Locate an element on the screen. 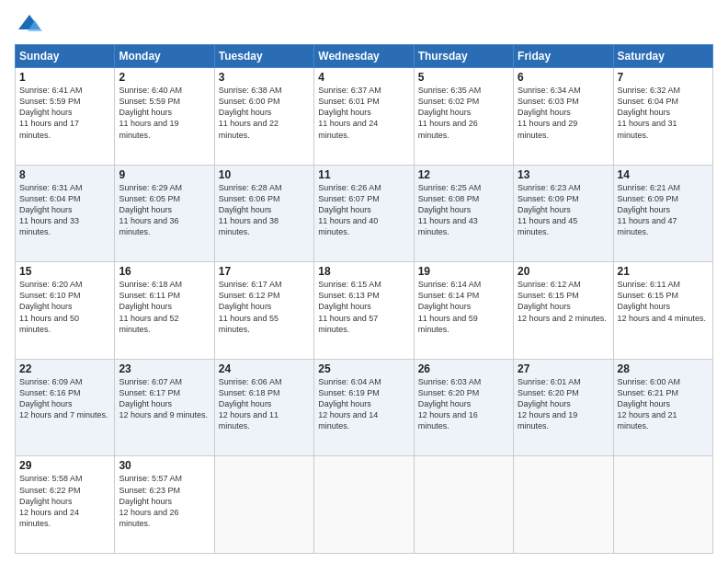 Image resolution: width=728 pixels, height=563 pixels. calendar-day-cell: 25Sunrise: 6:04 AMSunset: 6:19 PMDayligh… is located at coordinates (364, 408).